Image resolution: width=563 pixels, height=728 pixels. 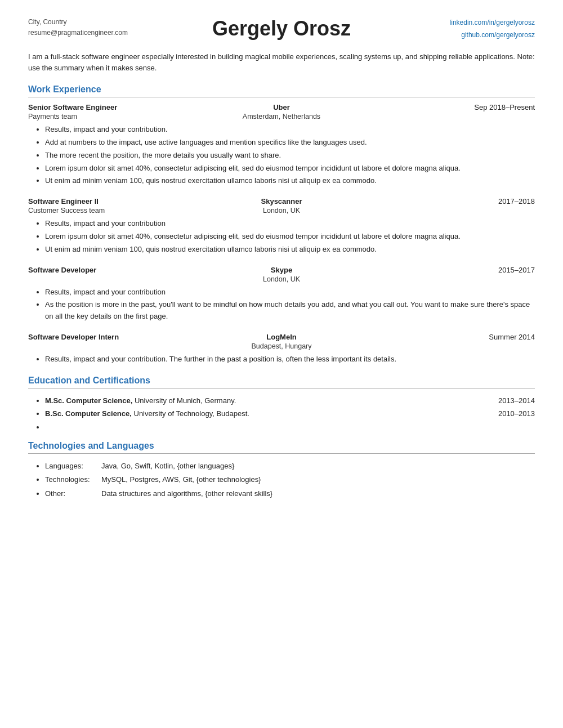 I want to click on job-bullet-1-0: Results, impact and your contribution, so click(x=290, y=224).